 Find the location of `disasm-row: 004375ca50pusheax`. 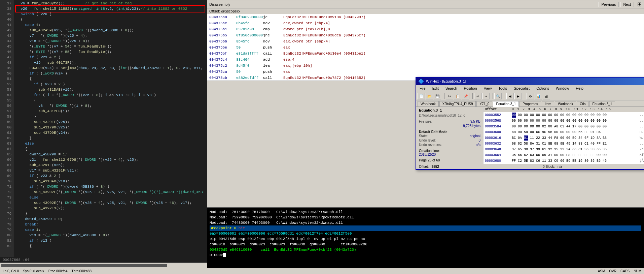

disasm-row: 004375ca50pusheax is located at coordinates (425, 72).